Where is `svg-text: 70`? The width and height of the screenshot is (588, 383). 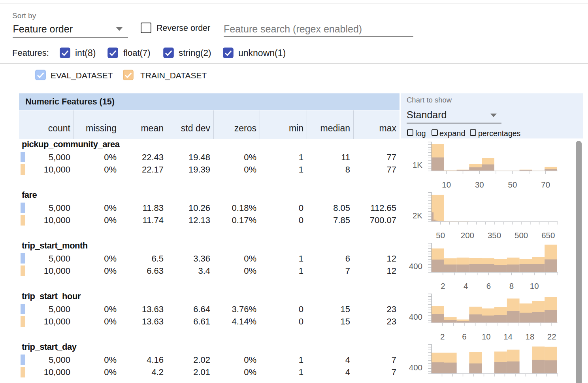
svg-text: 70 is located at coordinates (545, 184).